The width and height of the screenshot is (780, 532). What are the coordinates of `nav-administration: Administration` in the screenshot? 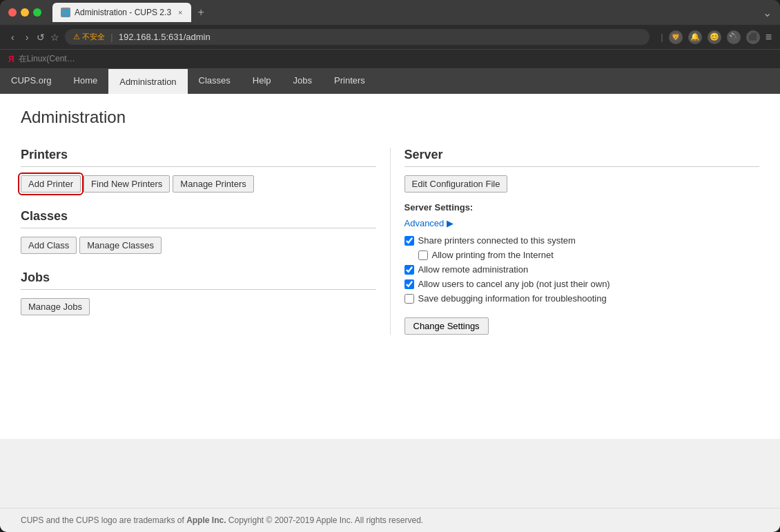 It's located at (148, 81).